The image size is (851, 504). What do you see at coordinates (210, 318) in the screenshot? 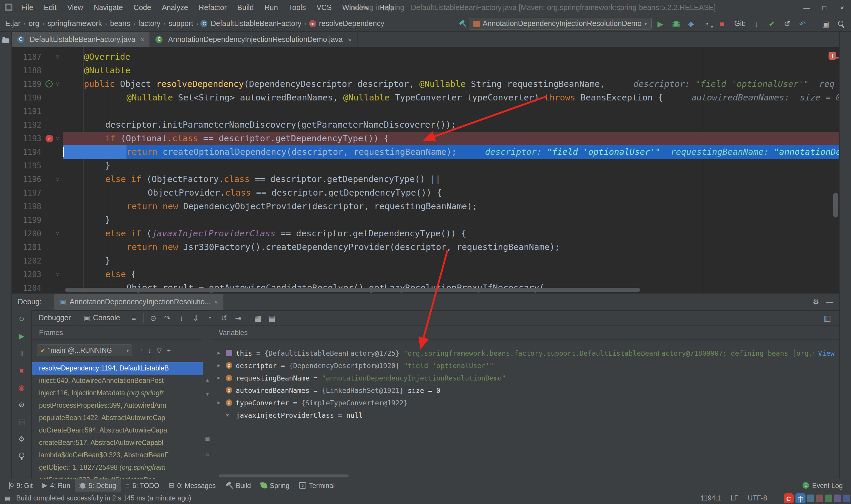
I see `step-out-icon: ↑` at bounding box center [210, 318].